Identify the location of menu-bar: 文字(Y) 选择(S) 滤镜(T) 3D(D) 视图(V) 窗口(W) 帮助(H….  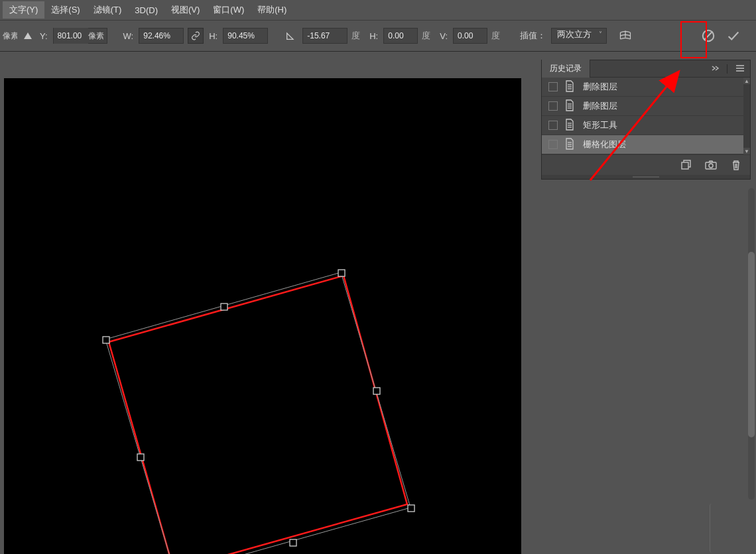
(378, 10).